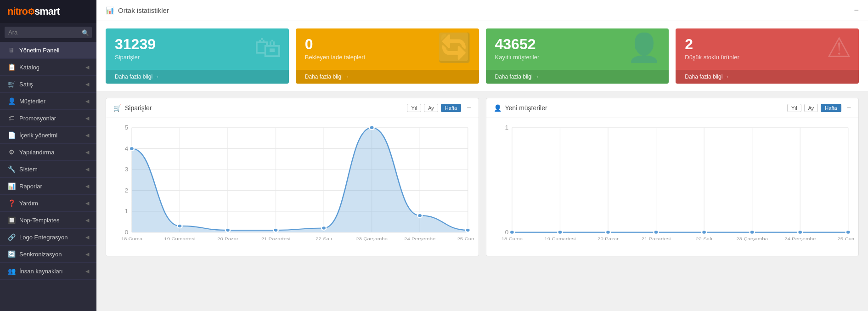  Describe the element at coordinates (327, 77) in the screenshot. I see `stat-footer-link-1: Daha fazla bilgi →` at that location.